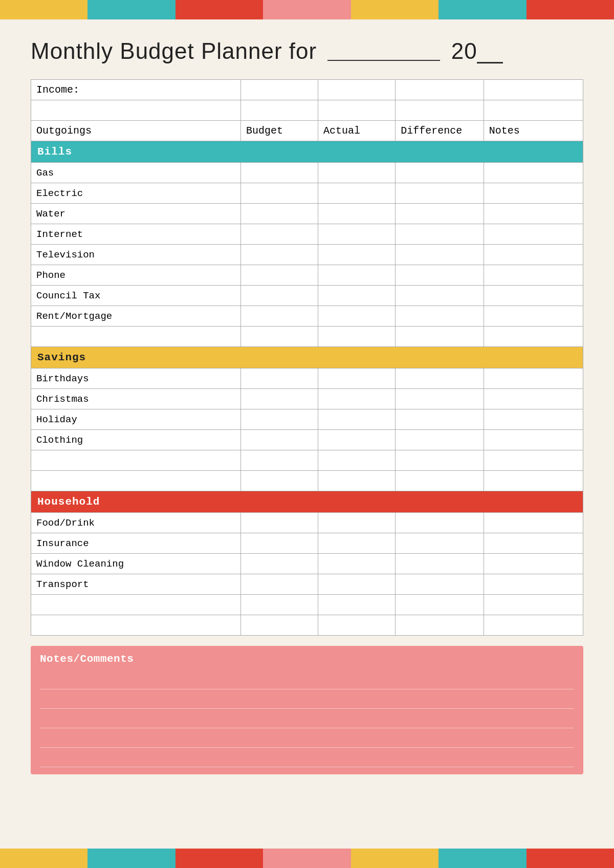  I want to click on diff-rent-mortgage, so click(440, 316).